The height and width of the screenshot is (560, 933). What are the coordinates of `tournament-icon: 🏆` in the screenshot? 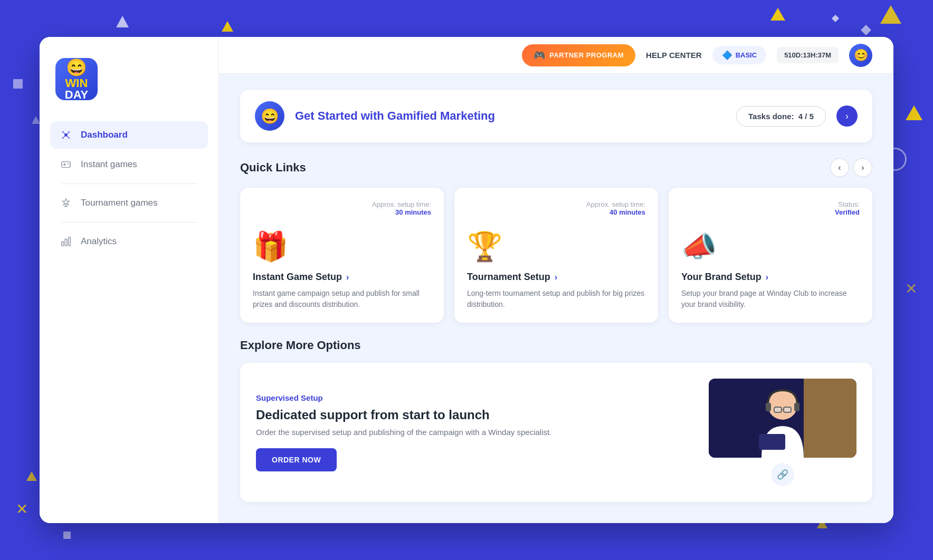 It's located at (556, 247).